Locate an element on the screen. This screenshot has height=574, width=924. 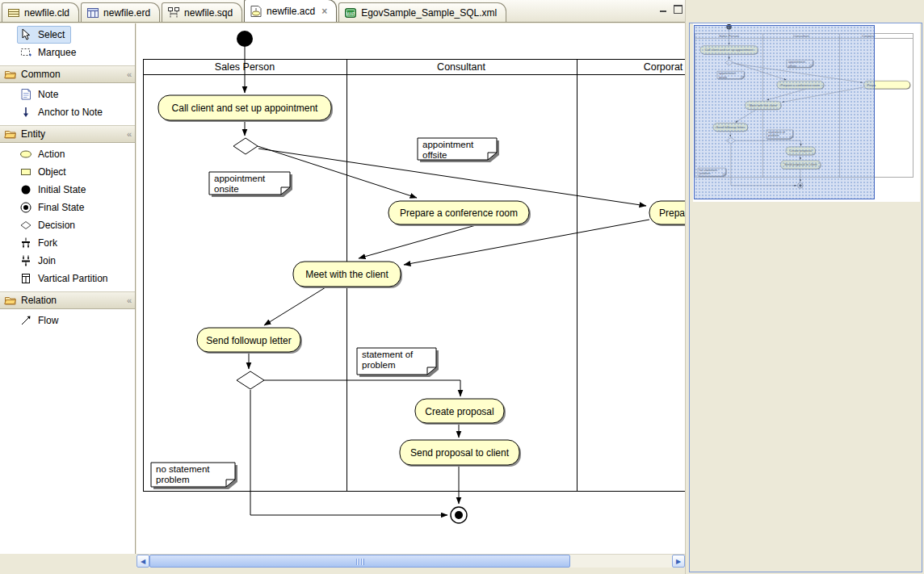
palette-tool-join: Join is located at coordinates (68, 261).